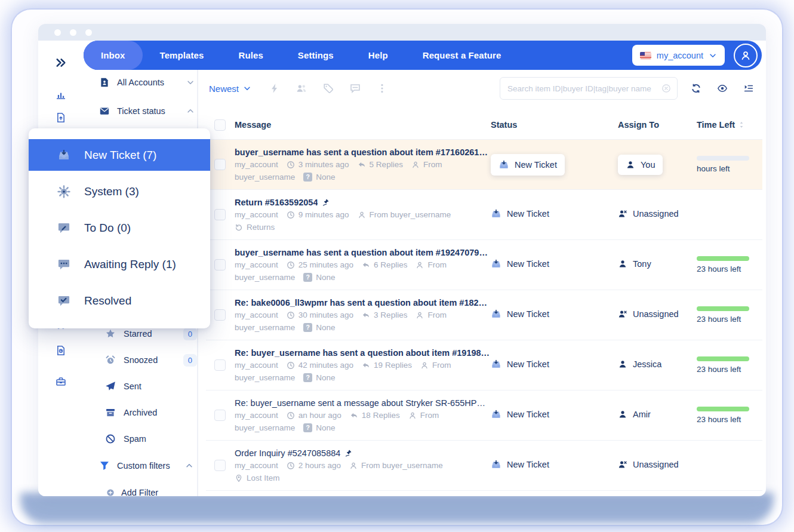 The width and height of the screenshot is (794, 532). Describe the element at coordinates (139, 111) in the screenshot. I see `sidebar-item-ticket-status: Ticket status` at that location.